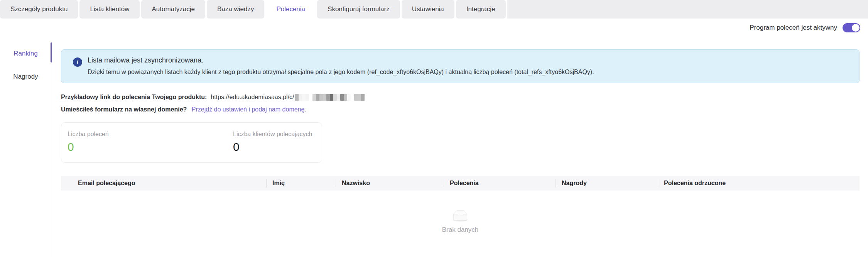  Describe the element at coordinates (191, 143) in the screenshot. I see `referral-stats-card: Liczba poleceń0Liczba klientów polecając…` at that location.